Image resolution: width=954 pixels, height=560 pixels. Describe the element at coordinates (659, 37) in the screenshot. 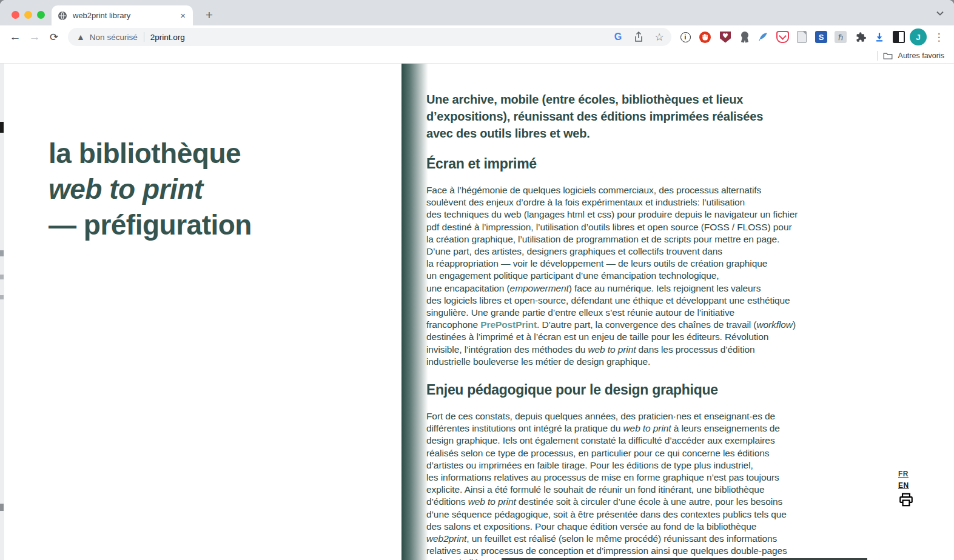

I see `bookmark-star-icon: ☆` at that location.